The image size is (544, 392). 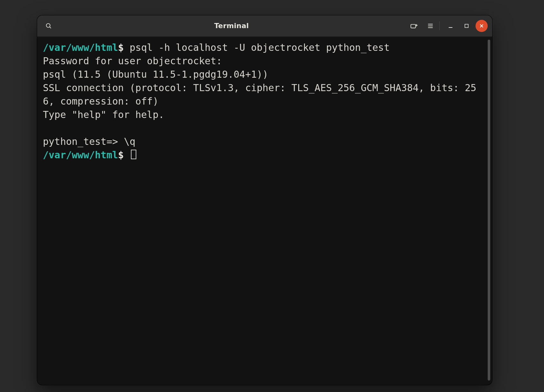 I want to click on terminal-line: Type "help" for help., so click(x=265, y=115).